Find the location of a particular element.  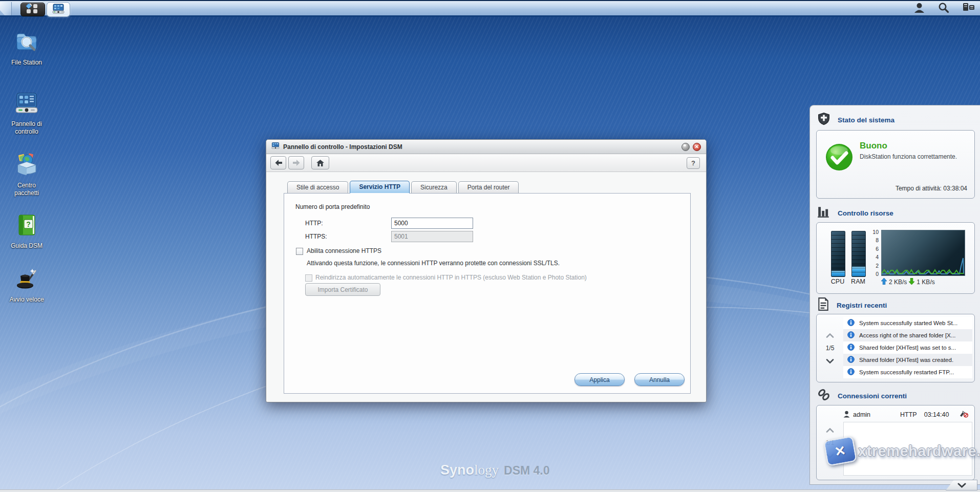

download-arrow-icon is located at coordinates (911, 282).